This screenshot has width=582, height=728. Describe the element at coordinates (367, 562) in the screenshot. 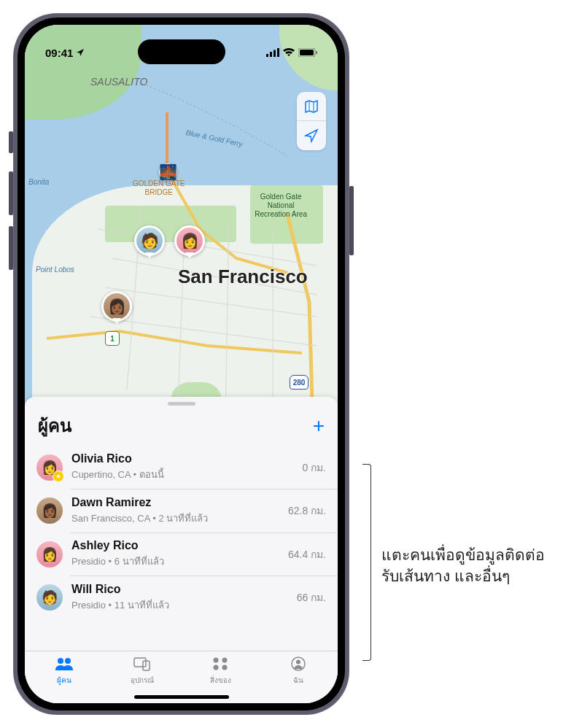

I see `callout-bracket` at that location.